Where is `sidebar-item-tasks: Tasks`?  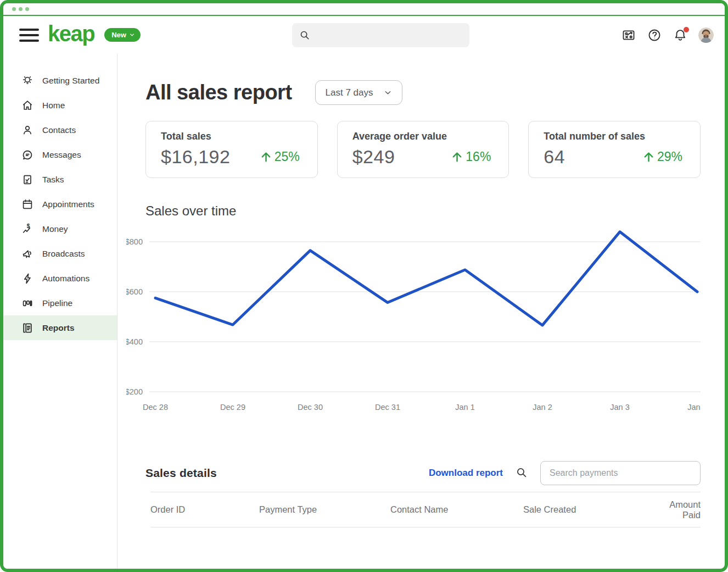 sidebar-item-tasks: Tasks is located at coordinates (60, 179).